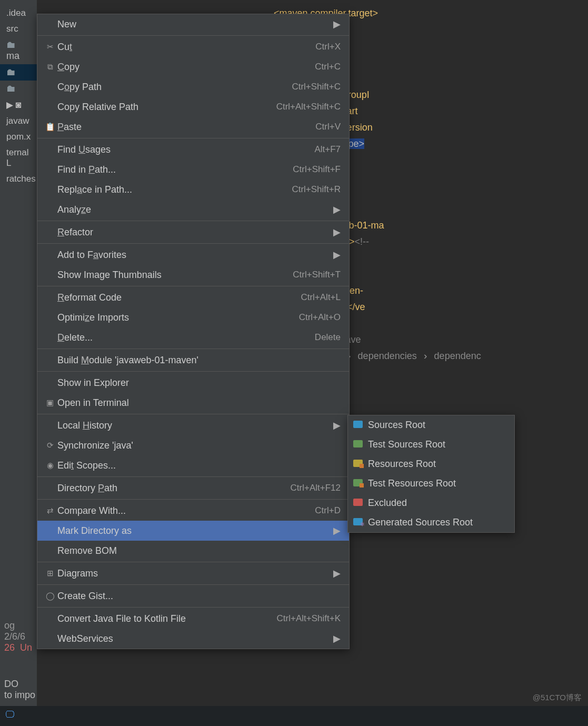  Describe the element at coordinates (431, 522) in the screenshot. I see `submenu-item-generated-sources-root: Generated Sources Root` at that location.